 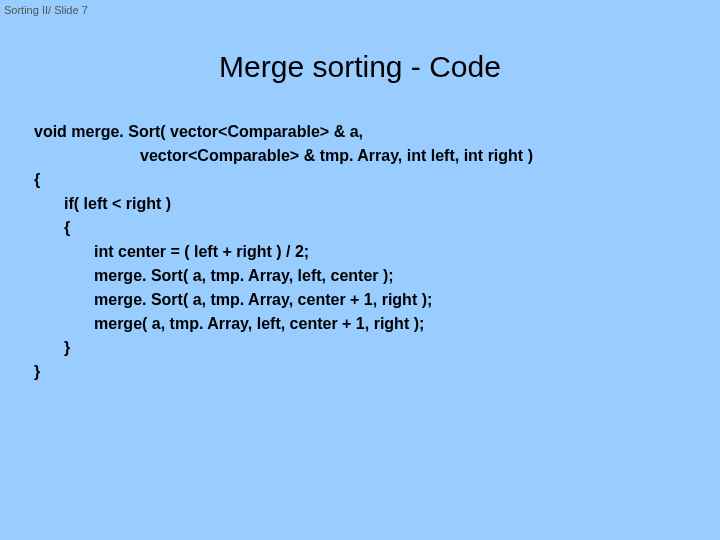 I want to click on slide-header: Sorting II/ Slide 7, so click(x=46, y=10).